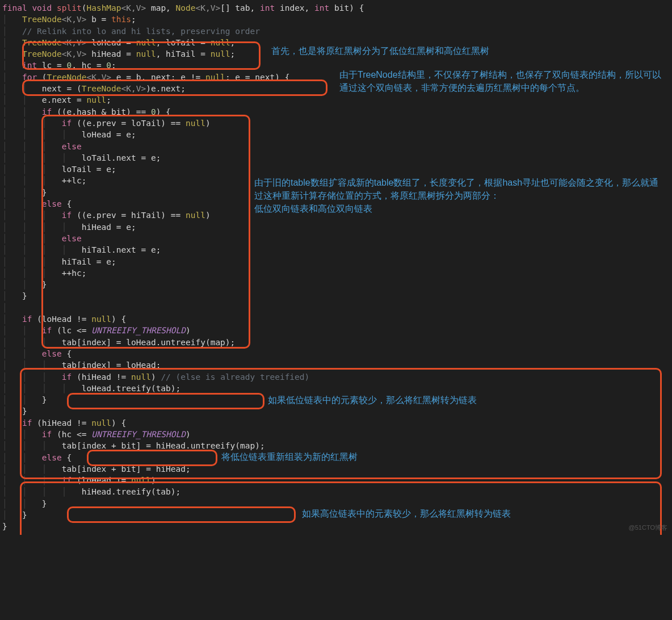  What do you see at coordinates (372, 400) in the screenshot?
I see `anno-4: 如果低位链表中的元素较少，那么将红黑树转为链表` at bounding box center [372, 400].